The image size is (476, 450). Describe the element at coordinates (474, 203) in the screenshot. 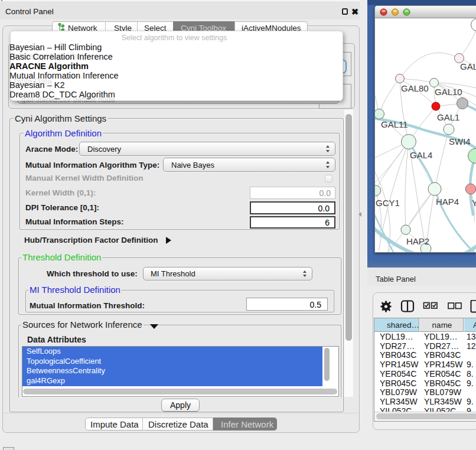

I see `svg-text: Y` at that location.